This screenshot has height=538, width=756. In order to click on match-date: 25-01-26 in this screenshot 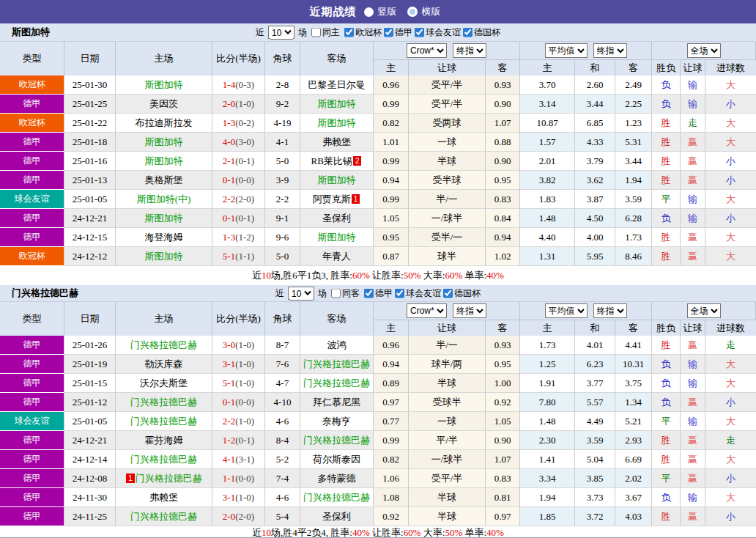, I will do `click(90, 345)`.